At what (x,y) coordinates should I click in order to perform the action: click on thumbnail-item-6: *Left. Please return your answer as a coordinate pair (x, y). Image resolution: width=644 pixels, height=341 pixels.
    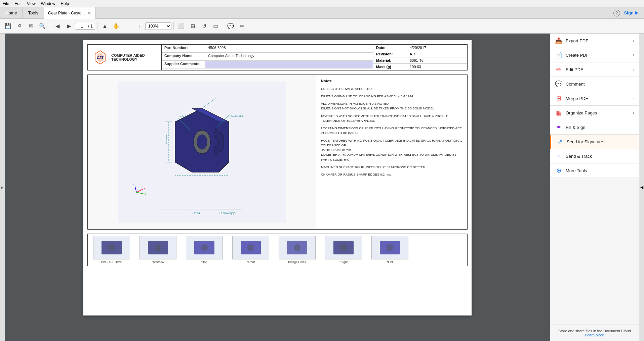
    Looking at the image, I should click on (390, 250).